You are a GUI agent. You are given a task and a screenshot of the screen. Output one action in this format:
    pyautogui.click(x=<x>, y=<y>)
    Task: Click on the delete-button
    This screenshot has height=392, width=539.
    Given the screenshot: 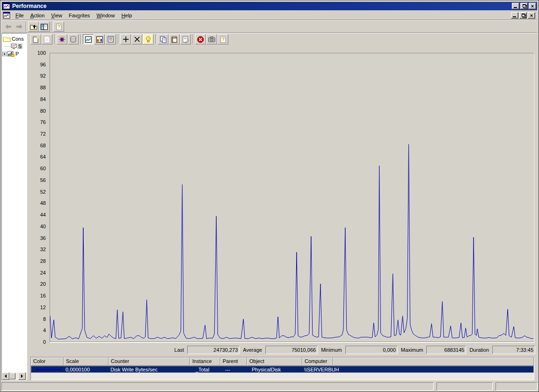 What is the action you would take?
    pyautogui.click(x=137, y=39)
    